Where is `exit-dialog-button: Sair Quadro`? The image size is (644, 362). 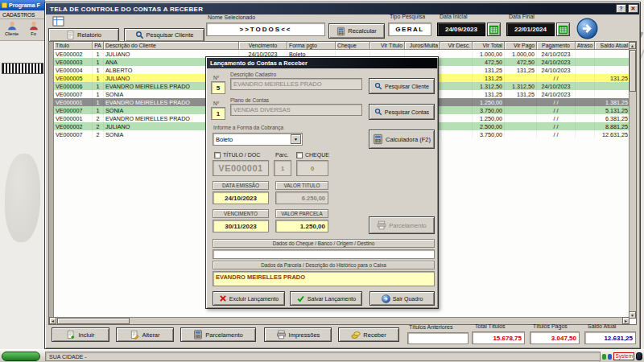
exit-dialog-button: Sair Quadro is located at coordinates (402, 298).